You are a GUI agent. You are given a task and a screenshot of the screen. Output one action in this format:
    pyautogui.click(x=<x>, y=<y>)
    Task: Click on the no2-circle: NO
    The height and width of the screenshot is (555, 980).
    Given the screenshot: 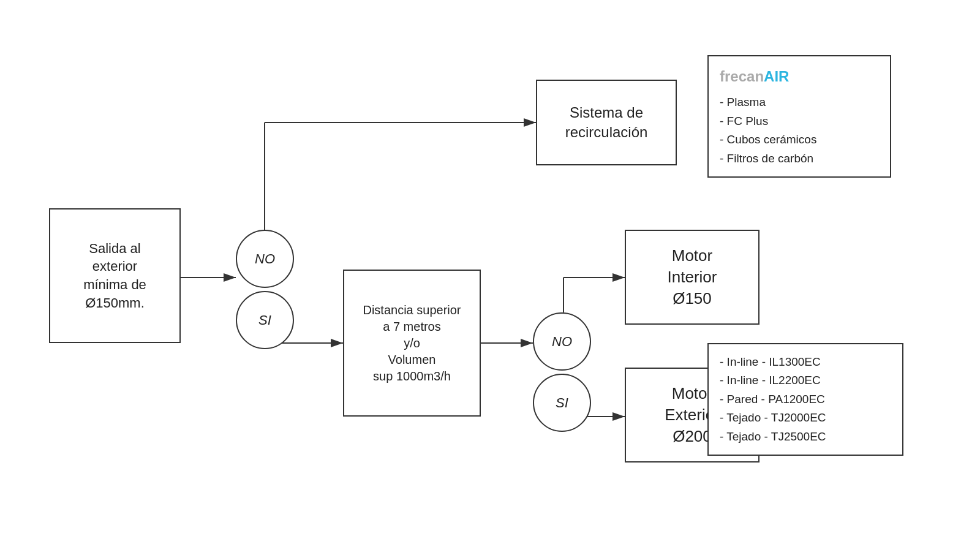 What is the action you would take?
    pyautogui.click(x=562, y=342)
    